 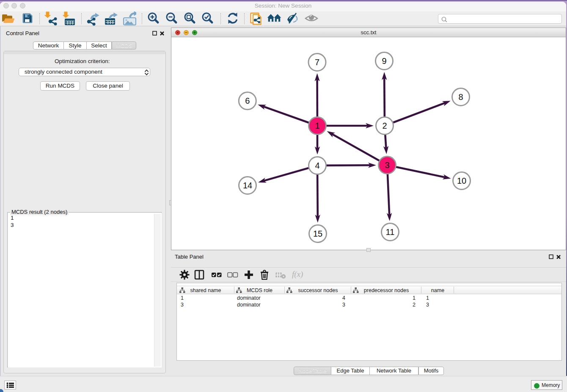 What do you see at coordinates (247, 101) in the screenshot?
I see `svg-text: 6` at bounding box center [247, 101].